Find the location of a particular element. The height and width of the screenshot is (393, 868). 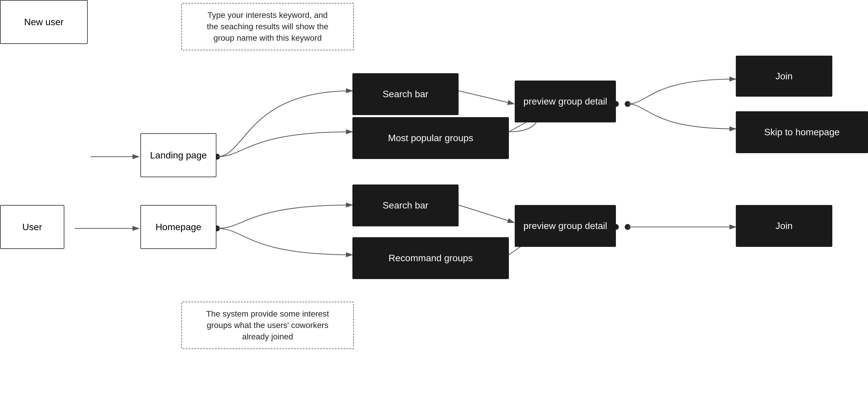

search-bar-bottom-label: Search bar is located at coordinates (406, 205).